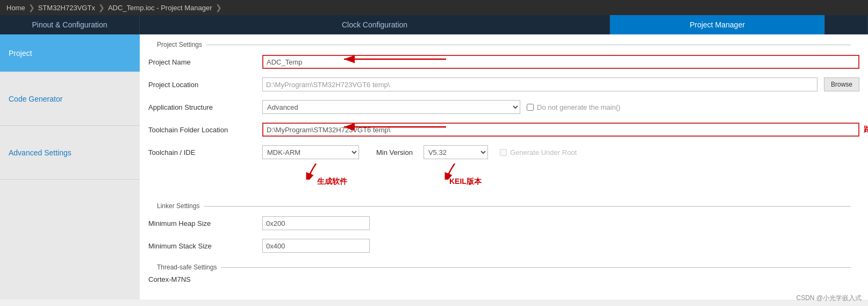  I want to click on sidebar-item-advanced-settings: Advanced Settings, so click(70, 153).